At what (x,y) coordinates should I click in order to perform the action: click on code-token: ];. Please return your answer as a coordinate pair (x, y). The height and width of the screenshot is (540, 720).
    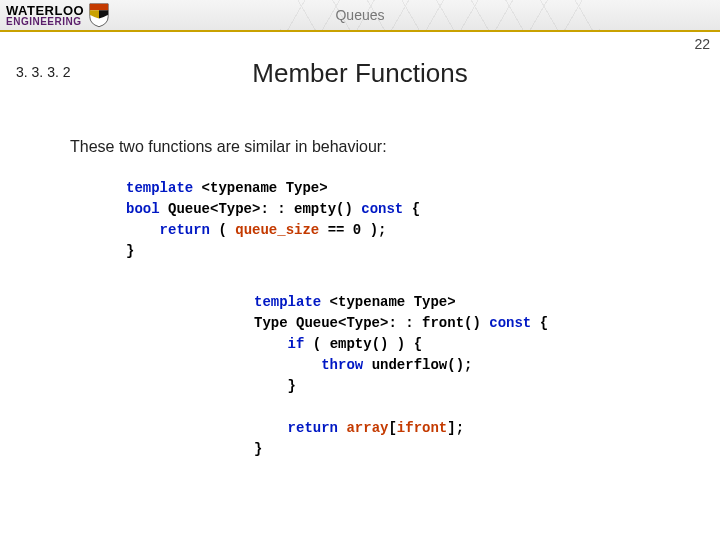
    Looking at the image, I should click on (456, 428).